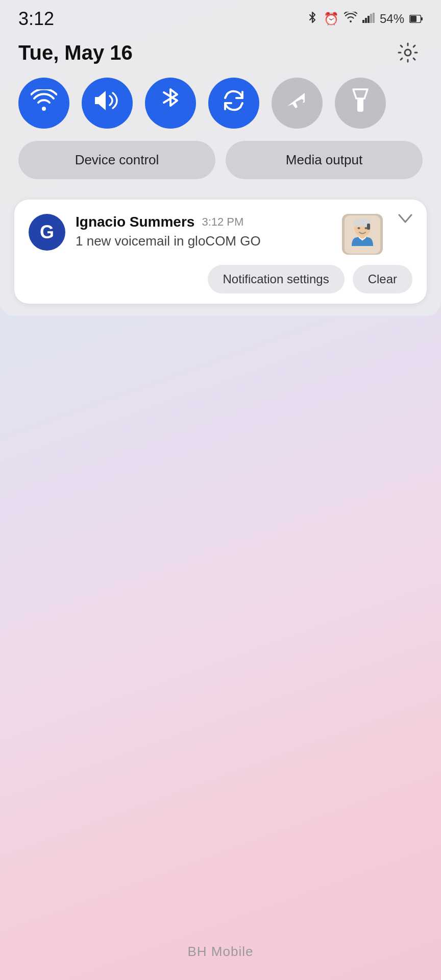 This screenshot has width=441, height=980. What do you see at coordinates (220, 16) in the screenshot?
I see `status-bar: 3:12 ⏰` at bounding box center [220, 16].